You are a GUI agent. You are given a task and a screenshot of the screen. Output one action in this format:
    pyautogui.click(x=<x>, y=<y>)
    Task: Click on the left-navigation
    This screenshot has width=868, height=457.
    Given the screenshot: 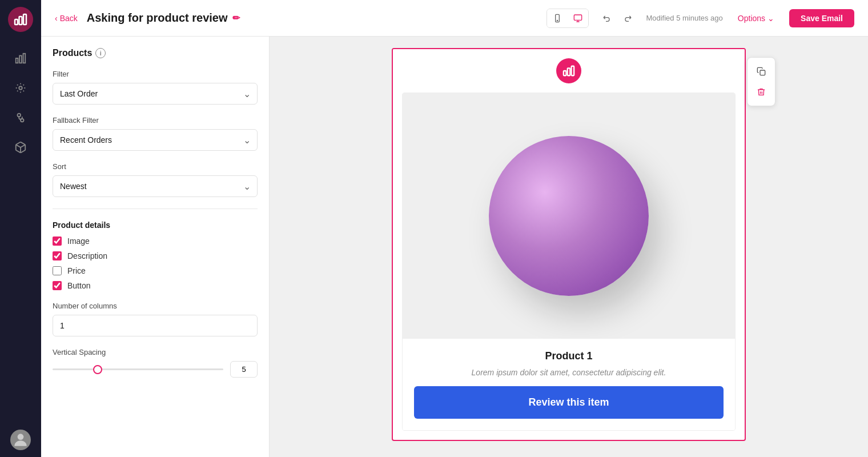 What is the action you would take?
    pyautogui.click(x=21, y=228)
    